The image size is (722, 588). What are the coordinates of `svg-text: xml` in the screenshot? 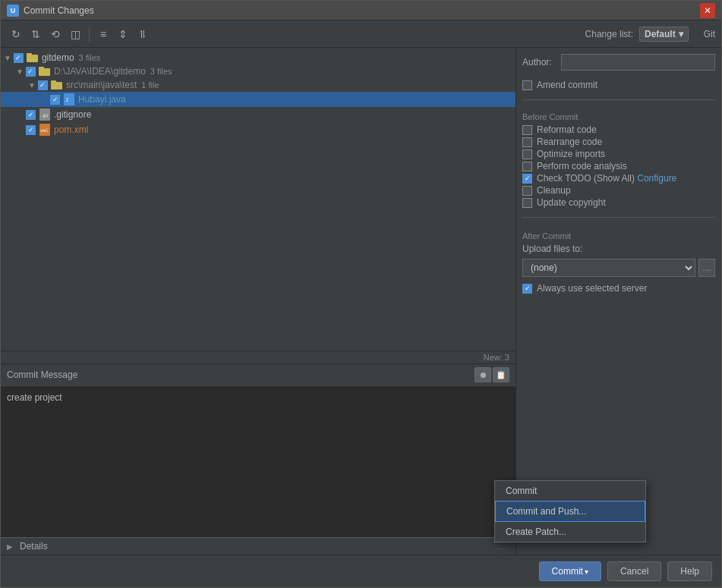 It's located at (44, 130).